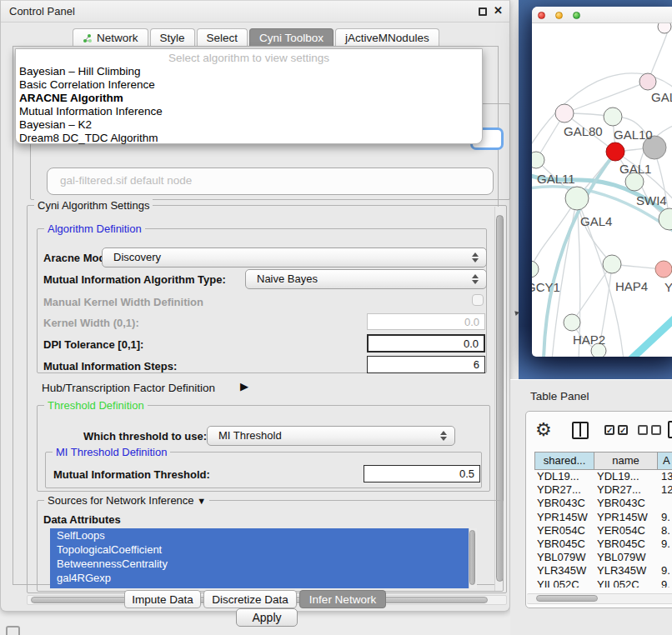 The image size is (672, 635). What do you see at coordinates (121, 500) in the screenshot?
I see `sources-title: Sources for Network Inference` at bounding box center [121, 500].